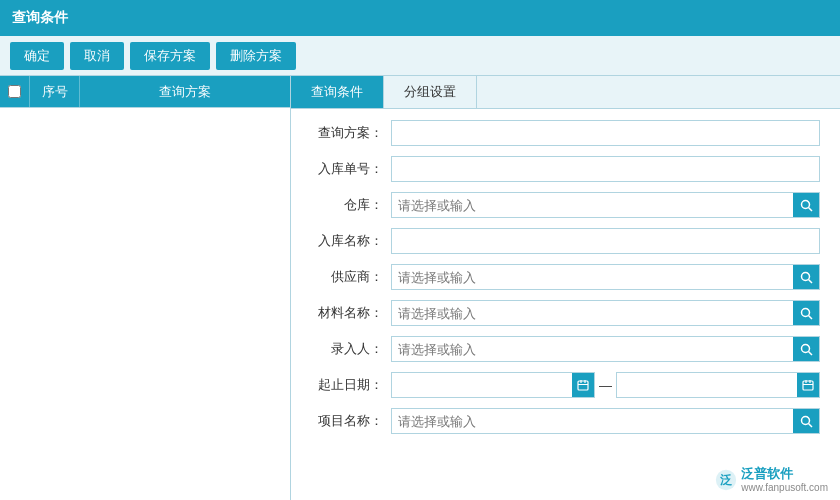  What do you see at coordinates (430, 92) in the screenshot?
I see `tab-group-settings: 分组设置` at bounding box center [430, 92].